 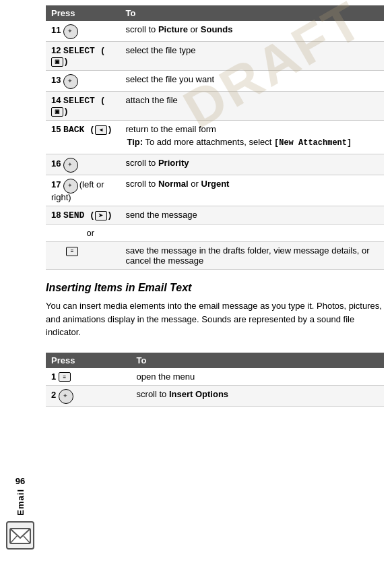 What do you see at coordinates (215, 165) in the screenshot?
I see `table-row: 16 scroll to Priority` at bounding box center [215, 165].